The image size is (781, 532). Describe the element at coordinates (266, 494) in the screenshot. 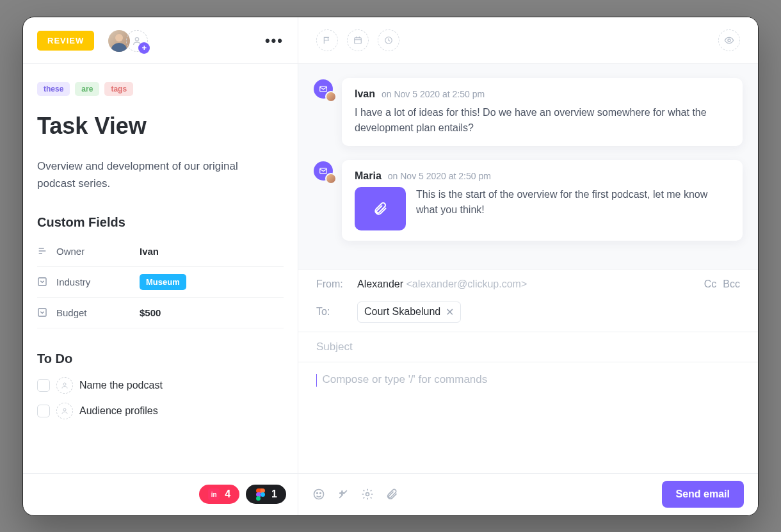

I see `figma-attachments-pill: 1` at that location.